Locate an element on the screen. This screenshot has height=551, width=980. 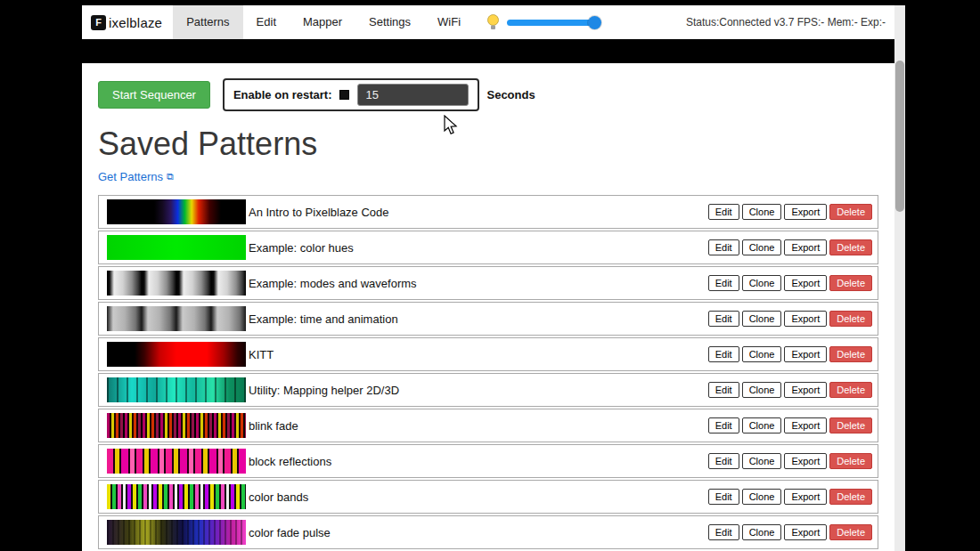
sequencer-controls: Start Sequencer Enable on restart: Secon… is located at coordinates (488, 94).